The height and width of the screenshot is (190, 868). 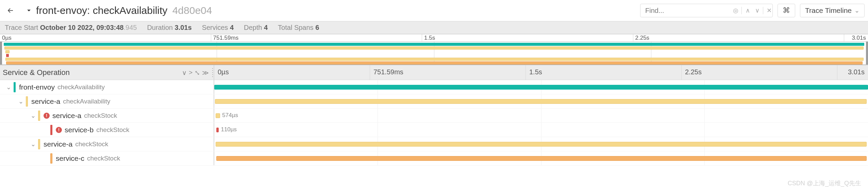 What do you see at coordinates (218, 28) in the screenshot?
I see `meta-services: Services 4` at bounding box center [218, 28].